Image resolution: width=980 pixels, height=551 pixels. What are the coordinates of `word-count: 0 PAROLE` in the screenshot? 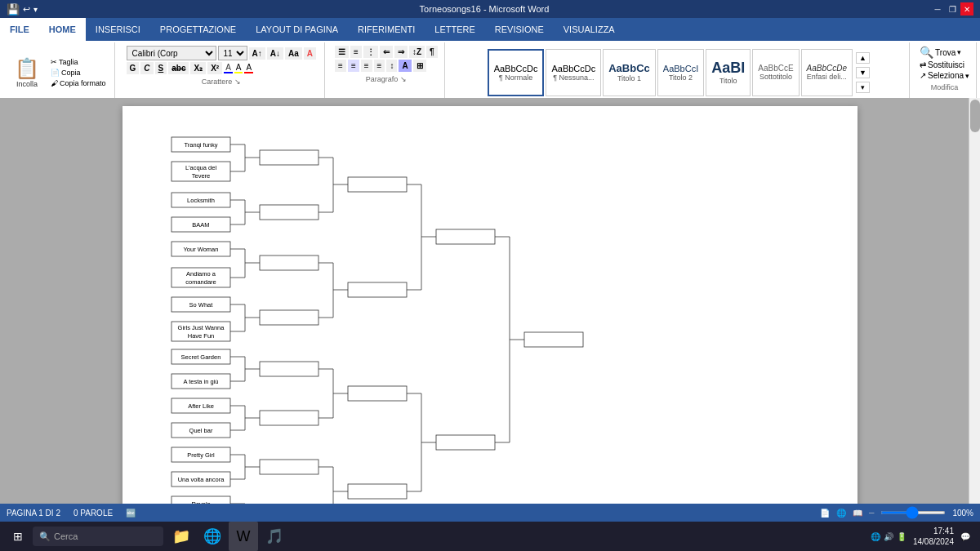 It's located at (93, 513).